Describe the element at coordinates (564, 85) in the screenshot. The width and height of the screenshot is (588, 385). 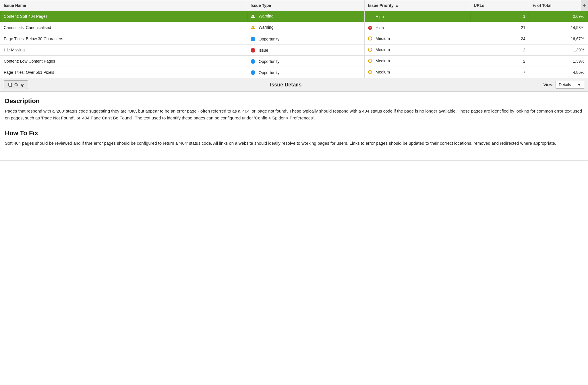
I see `view-section: View: Details ▼` at that location.